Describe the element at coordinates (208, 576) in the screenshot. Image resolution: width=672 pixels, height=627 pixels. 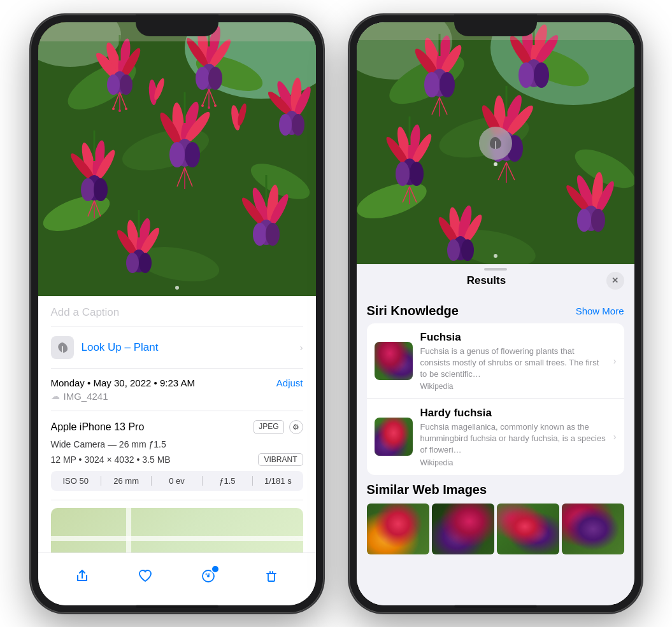
I see `info-button` at that location.